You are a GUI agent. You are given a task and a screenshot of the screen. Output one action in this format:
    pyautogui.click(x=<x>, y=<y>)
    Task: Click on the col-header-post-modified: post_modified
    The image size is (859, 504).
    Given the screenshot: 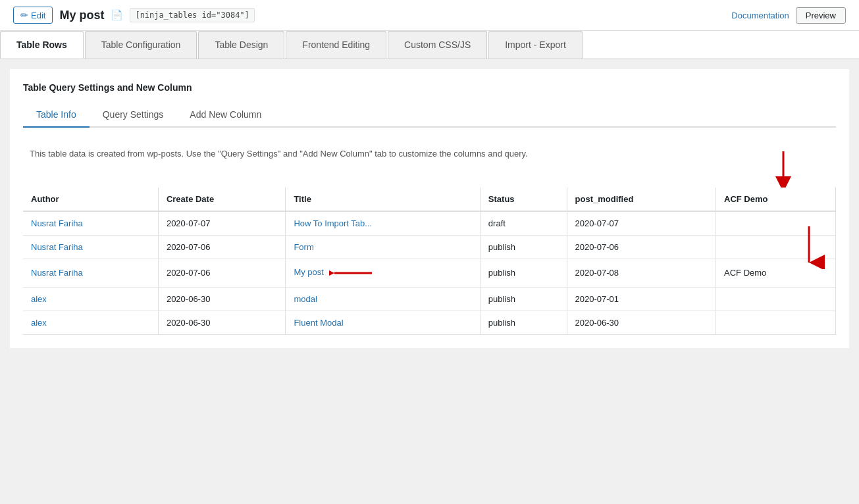 What is the action you would take?
    pyautogui.click(x=641, y=199)
    